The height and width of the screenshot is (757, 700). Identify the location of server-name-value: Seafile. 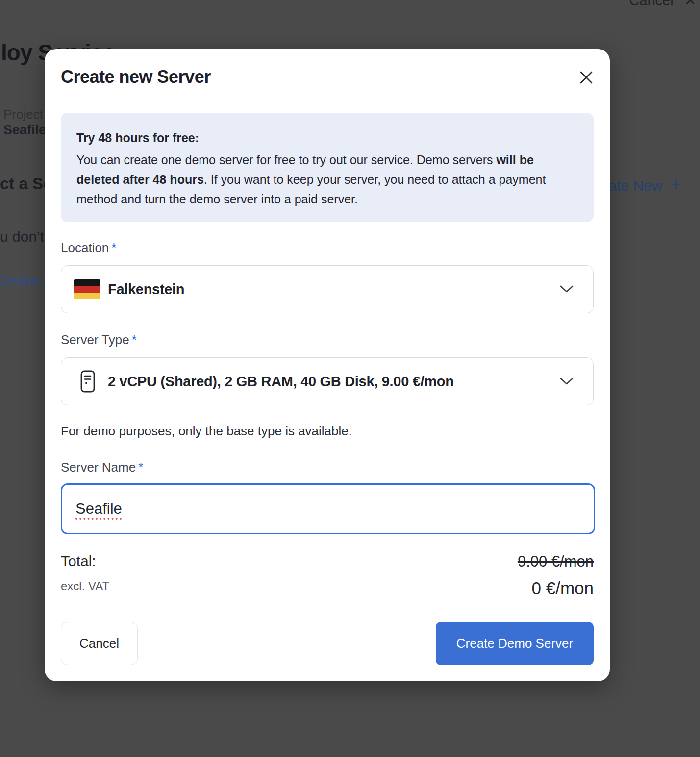
(99, 509).